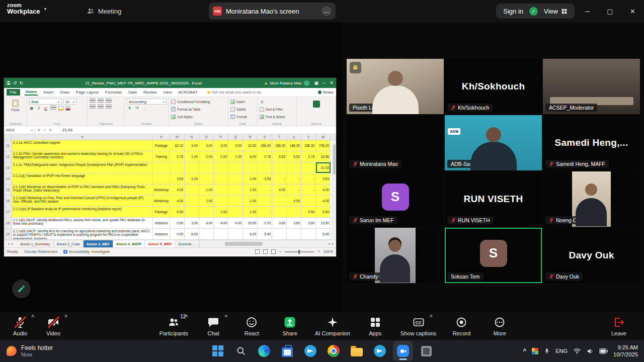 The image size is (644, 362). Describe the element at coordinates (317, 83) in the screenshot. I see `ribbon-options-icon: ▣` at that location.